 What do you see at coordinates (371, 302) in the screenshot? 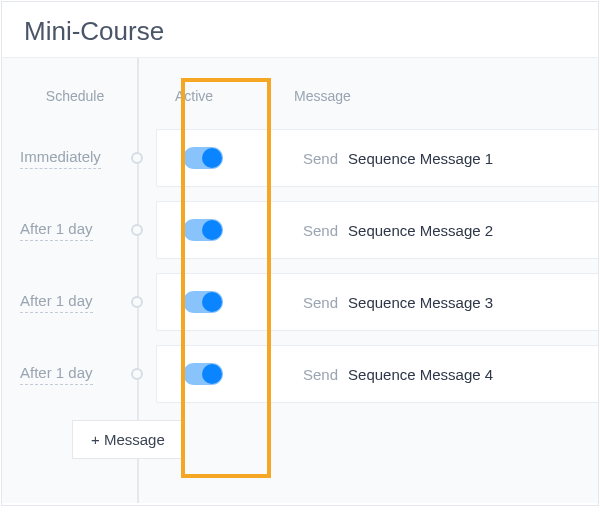
I see `message-cell: Send Sequence Message 3` at bounding box center [371, 302].